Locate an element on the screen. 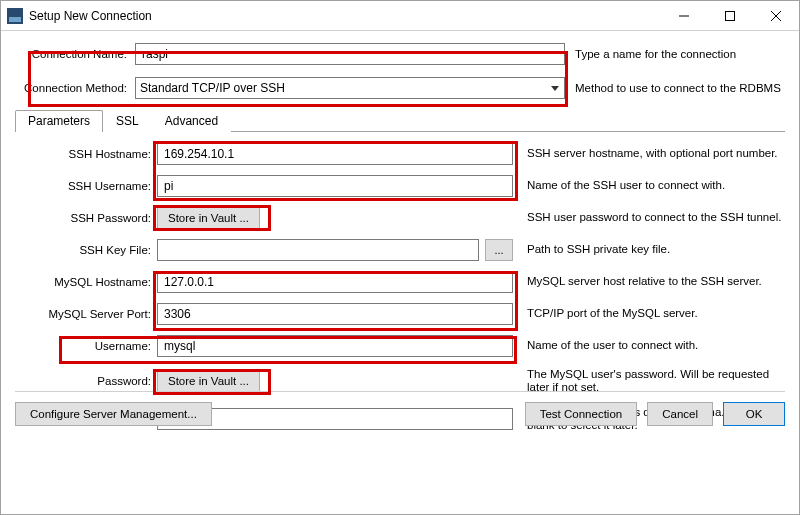 The image size is (800, 515). ssh-password-vault-button: Store in Vault ... is located at coordinates (208, 218).